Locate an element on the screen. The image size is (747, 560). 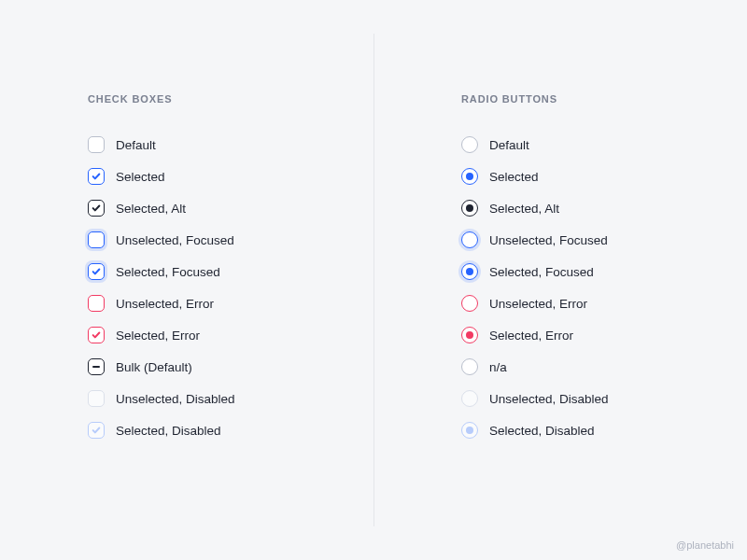
checkbox-row-bulk: Bulk (Default) is located at coordinates (231, 367).